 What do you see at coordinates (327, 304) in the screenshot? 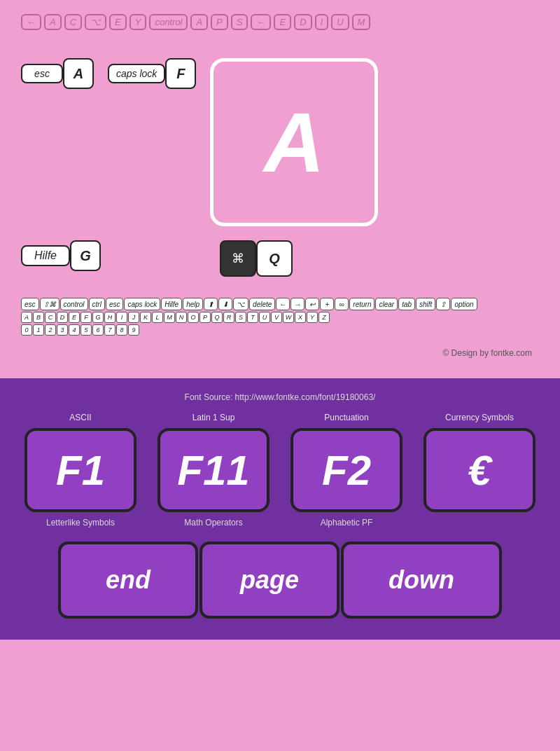
I see `glyph-plus: +` at bounding box center [327, 304].